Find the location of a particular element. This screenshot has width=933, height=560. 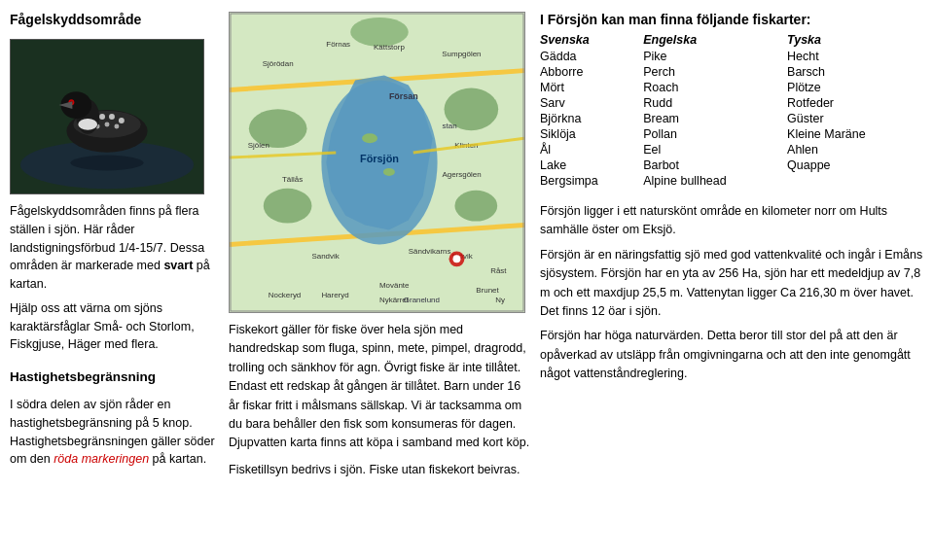

fish-table-row: BjörknaBreamGüster is located at coordinates (732, 119).